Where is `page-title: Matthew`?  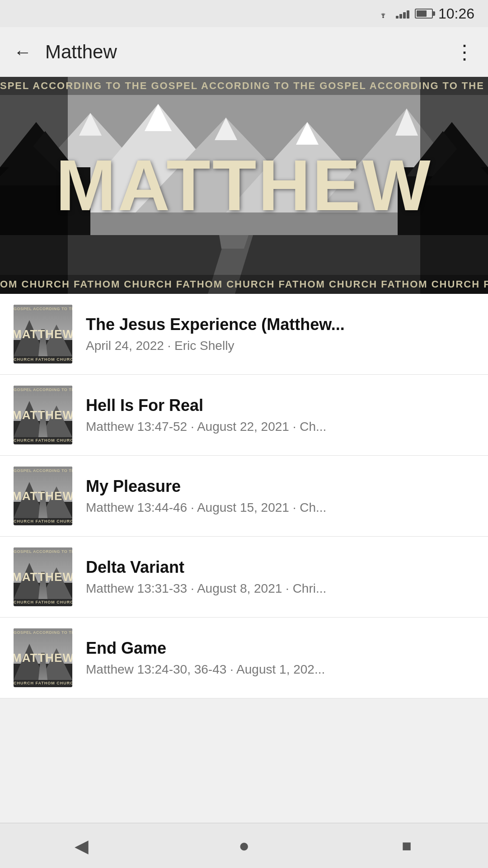 page-title: Matthew is located at coordinates (243, 52).